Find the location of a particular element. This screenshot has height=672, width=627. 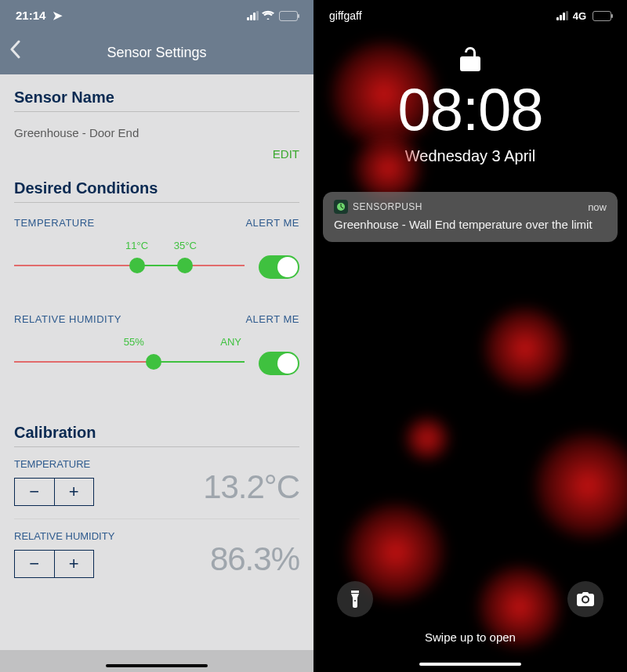

edit-button: EDIT is located at coordinates (157, 160).